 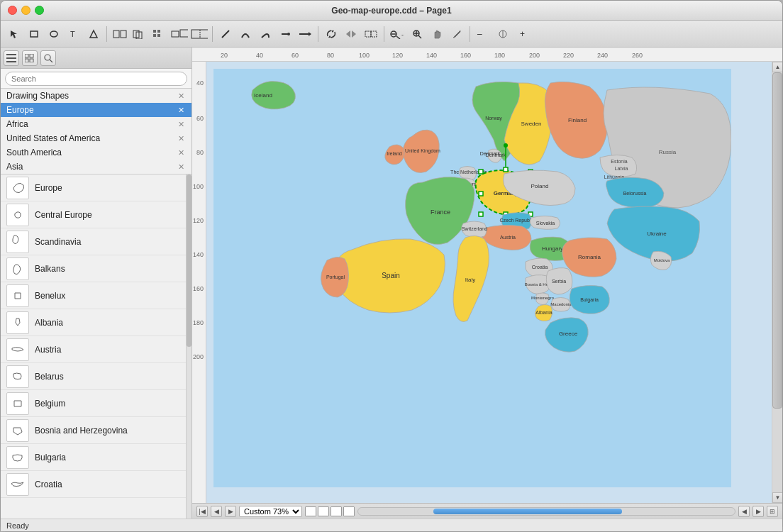 What do you see at coordinates (94, 404) in the screenshot?
I see `shape-item-belgium: Belgium` at bounding box center [94, 404].